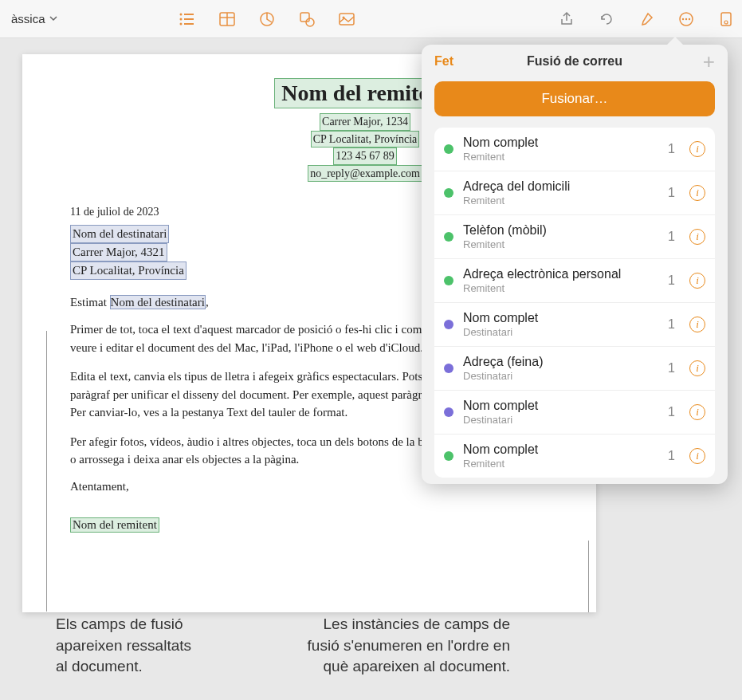 The height and width of the screenshot is (700, 742). Describe the element at coordinates (53, 19) in the screenshot. I see `chevron-down-icon` at that location.